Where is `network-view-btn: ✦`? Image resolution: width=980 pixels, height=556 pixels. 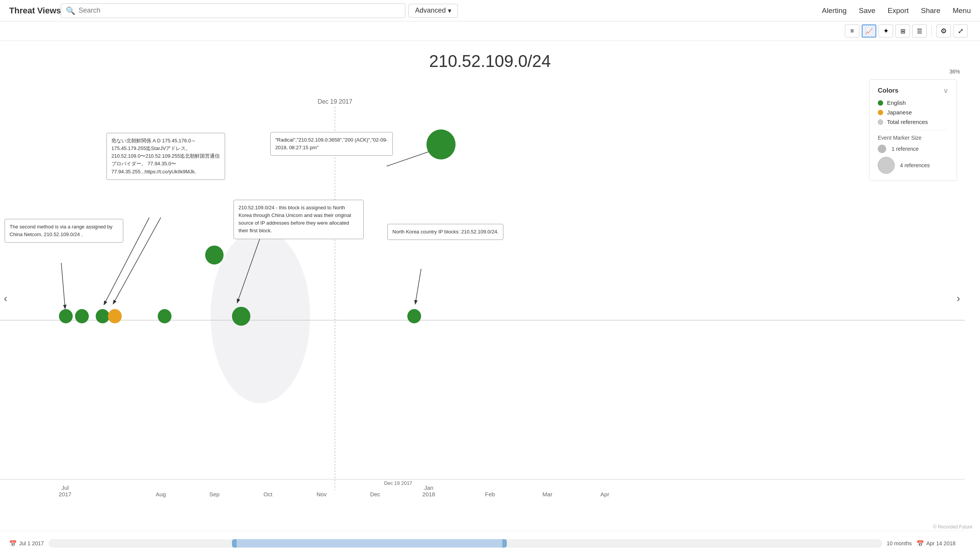 network-view-btn: ✦ is located at coordinates (886, 31).